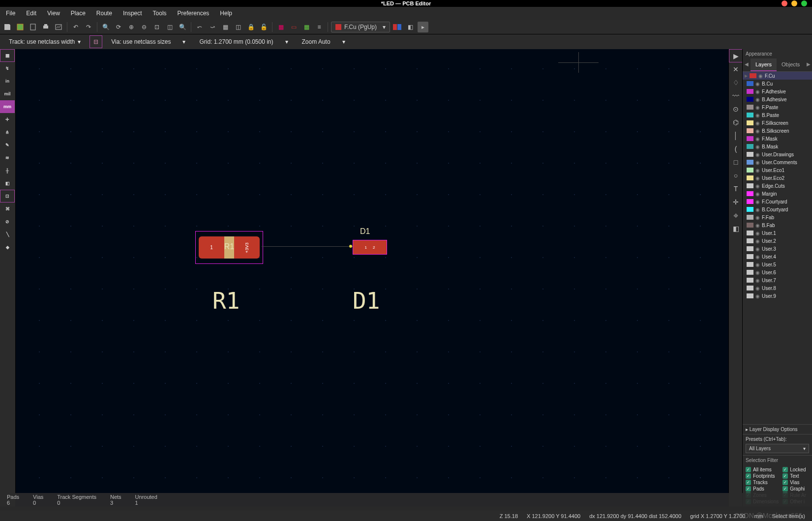  What do you see at coordinates (777, 91) in the screenshot?
I see `layer-row: ◉F.Adhesive` at bounding box center [777, 91].